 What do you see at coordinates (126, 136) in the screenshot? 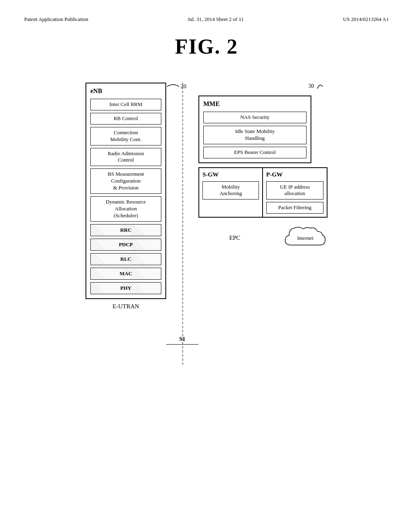
I see `connection-mobility-box: ConnectionMobility Cont.` at bounding box center [126, 136].